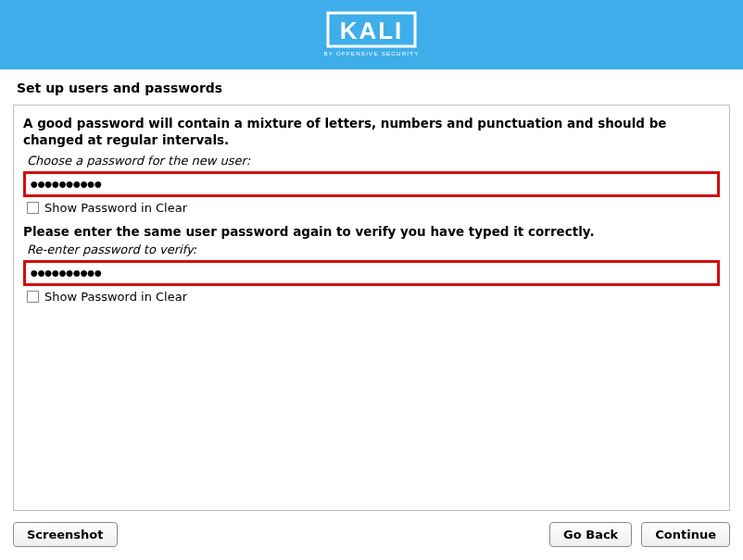  What do you see at coordinates (372, 273) in the screenshot?
I see `verify-password-input` at bounding box center [372, 273].